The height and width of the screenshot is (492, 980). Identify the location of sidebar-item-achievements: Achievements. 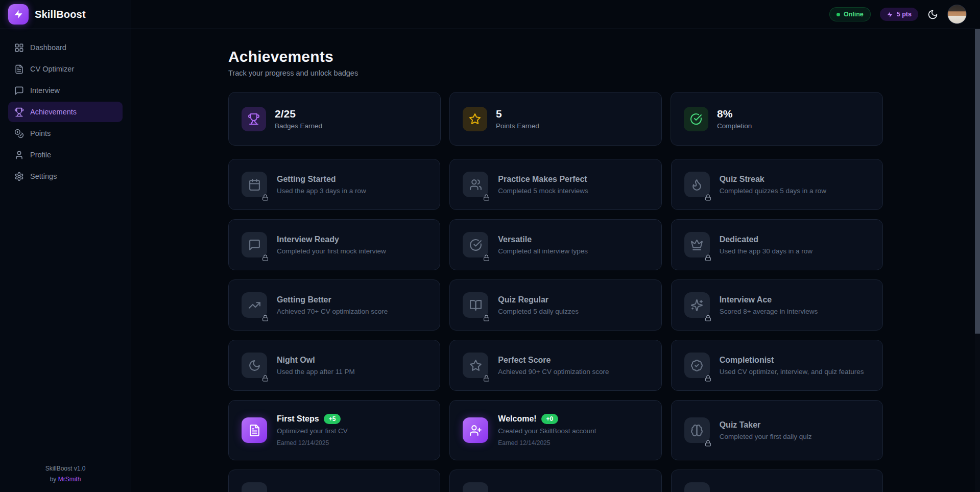
(65, 112).